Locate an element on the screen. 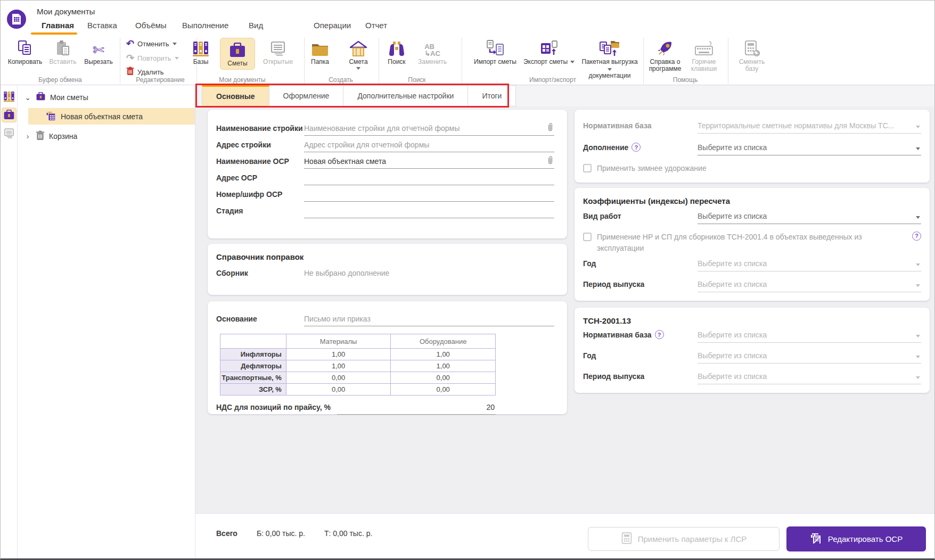 The image size is (935, 560). open-documents-button: Открытые is located at coordinates (278, 52).